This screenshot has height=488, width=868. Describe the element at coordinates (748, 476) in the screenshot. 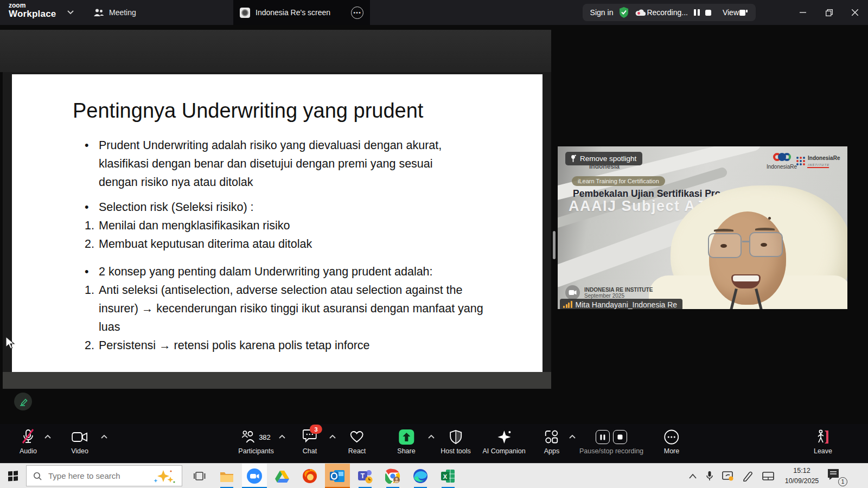

I see `tray-pen-icon` at that location.